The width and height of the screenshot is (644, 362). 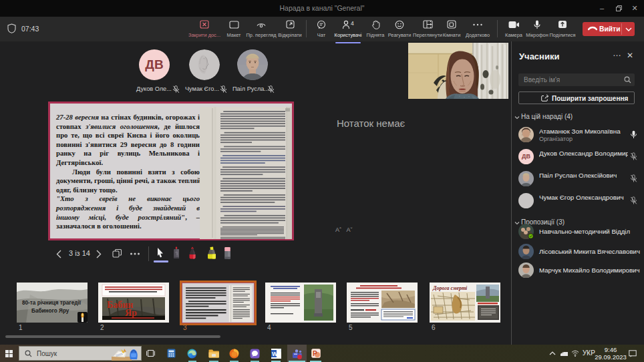 I want to click on svg-text: 80-та річниця трагедії, so click(x=52, y=303).